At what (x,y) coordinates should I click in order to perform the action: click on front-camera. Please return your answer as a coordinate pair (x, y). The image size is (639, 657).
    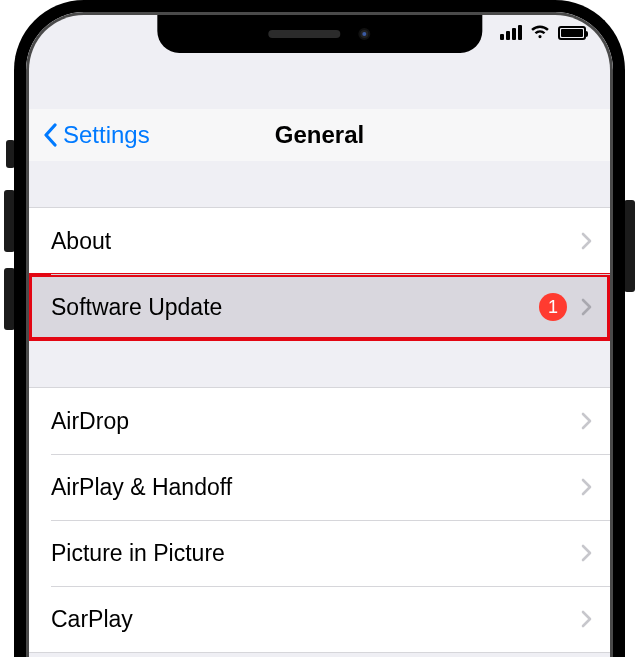
    Looking at the image, I should click on (364, 34).